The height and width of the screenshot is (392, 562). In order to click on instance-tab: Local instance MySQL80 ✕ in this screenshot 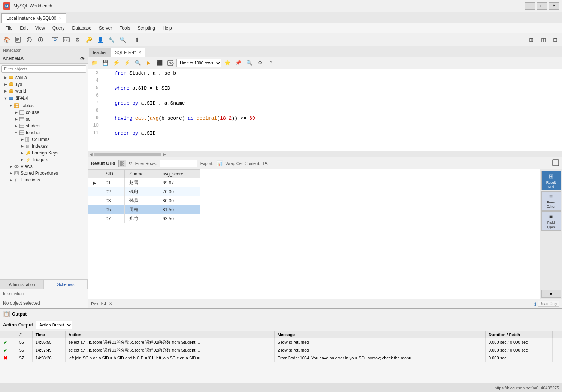, I will do `click(34, 18)`.